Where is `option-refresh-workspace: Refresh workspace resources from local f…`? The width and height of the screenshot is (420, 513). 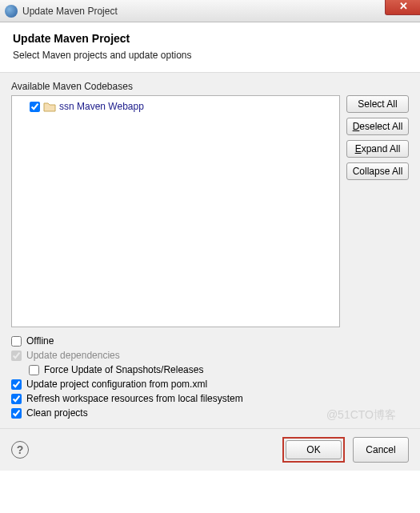
option-refresh-workspace: Refresh workspace resources from local f… is located at coordinates (210, 399).